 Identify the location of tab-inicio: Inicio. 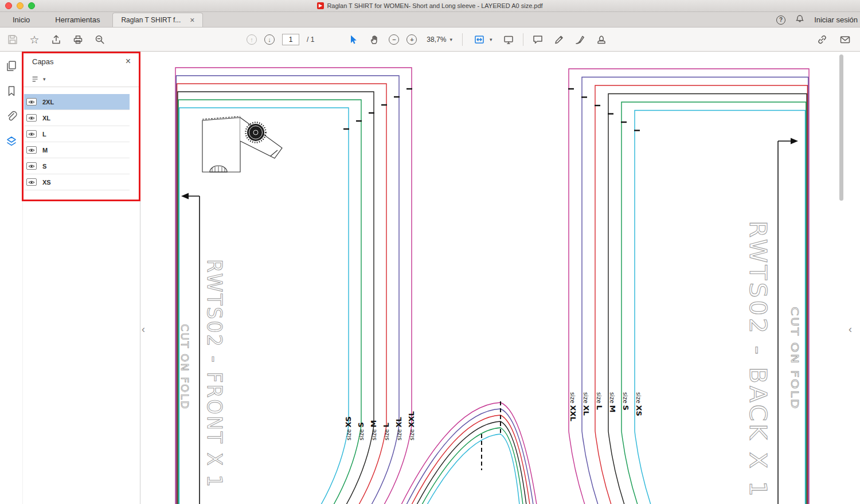
(21, 19).